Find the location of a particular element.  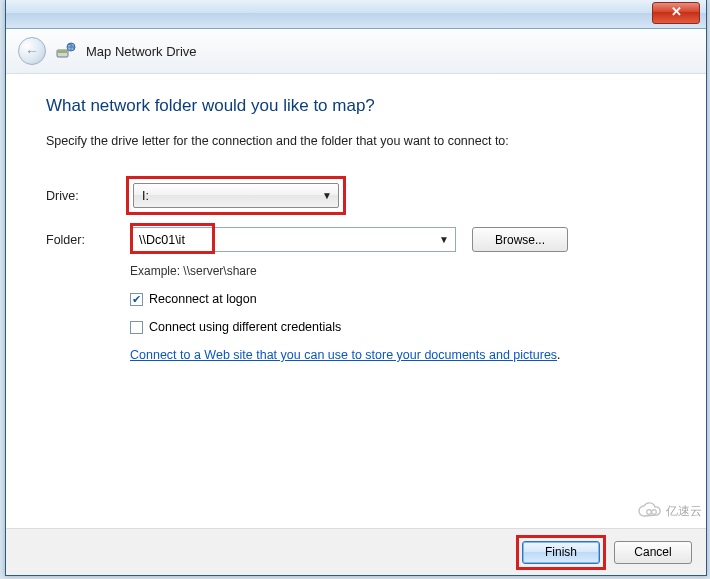

folder-combobox: ▼ is located at coordinates (293, 240).